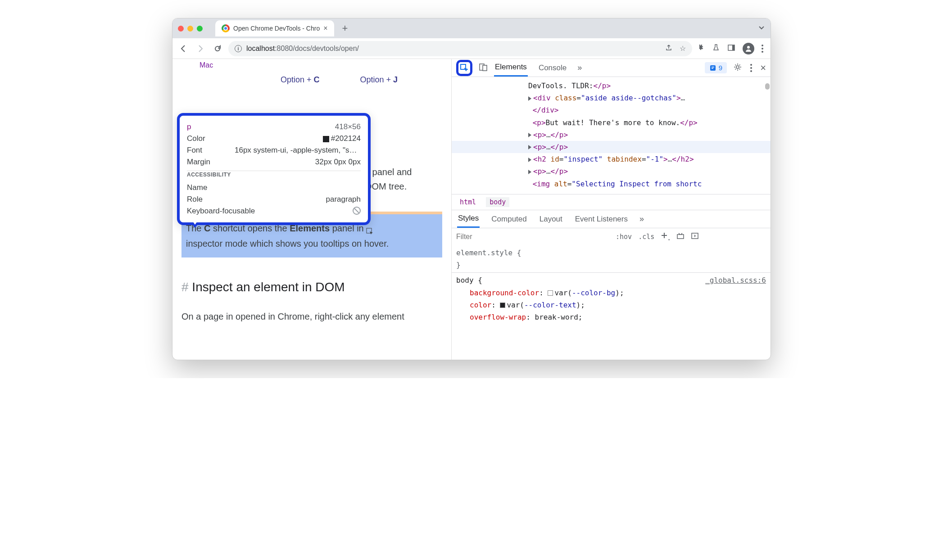 The height and width of the screenshot is (560, 943). What do you see at coordinates (238, 49) in the screenshot?
I see `site-info-icon: i` at bounding box center [238, 49].